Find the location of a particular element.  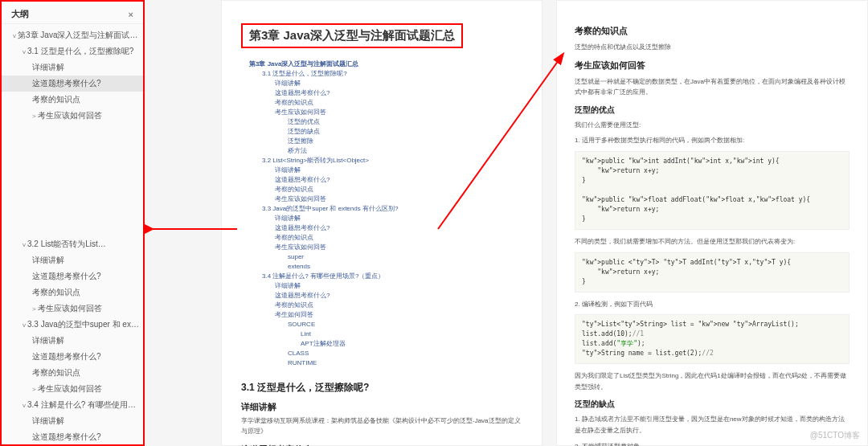

toc-link: 考生如何回答 is located at coordinates (382, 315).